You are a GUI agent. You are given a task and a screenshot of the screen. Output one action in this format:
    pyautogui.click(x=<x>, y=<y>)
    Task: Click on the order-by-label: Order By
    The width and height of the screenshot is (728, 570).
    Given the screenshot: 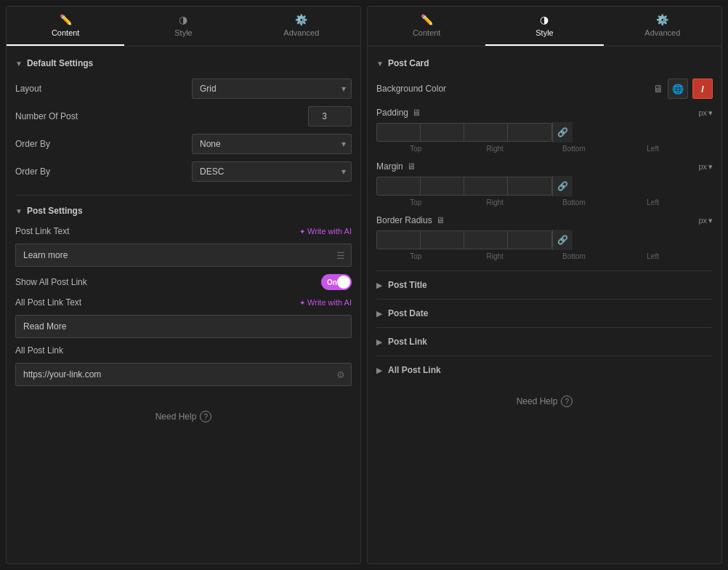 What is the action you would take?
    pyautogui.click(x=33, y=144)
    